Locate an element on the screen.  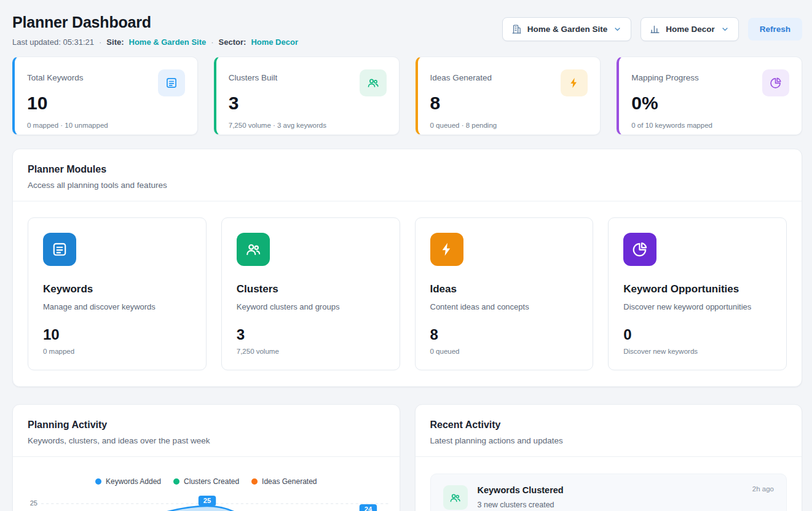
recent-activity-subtitle: Latest planning actions and updates is located at coordinates (609, 441).